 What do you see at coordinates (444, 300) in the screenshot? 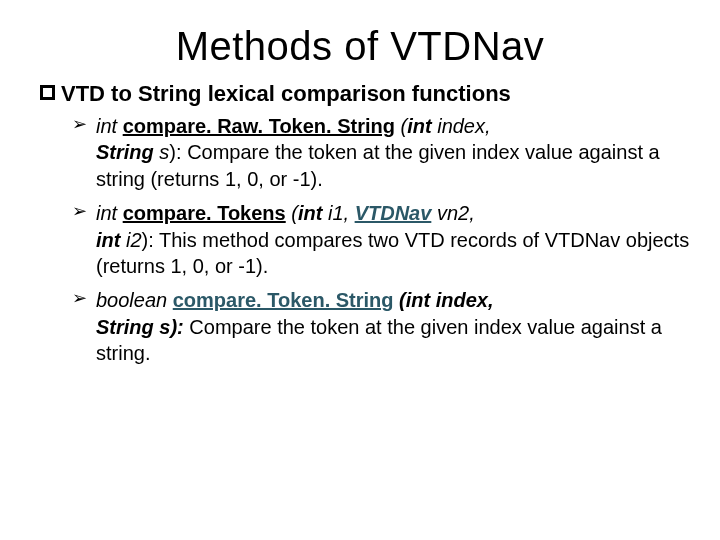
I see `params-line1: (int index,` at bounding box center [444, 300].